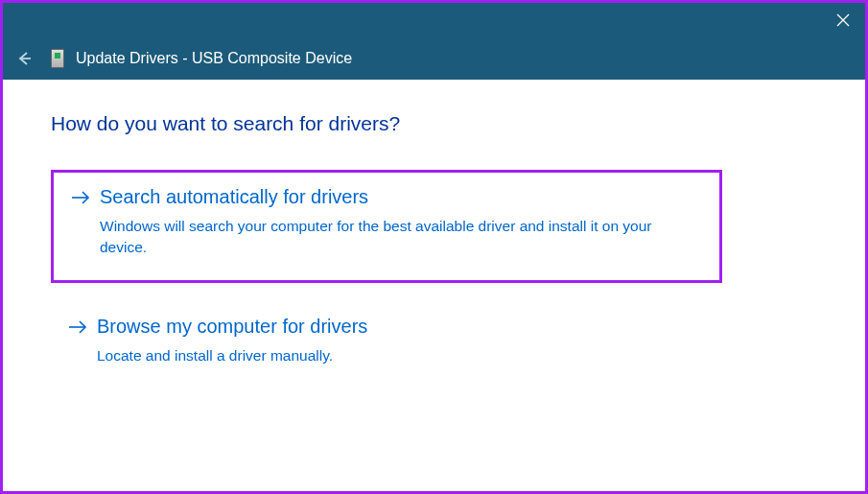 The image size is (868, 494). I want to click on option-title: Search automatically for drivers, so click(234, 198).